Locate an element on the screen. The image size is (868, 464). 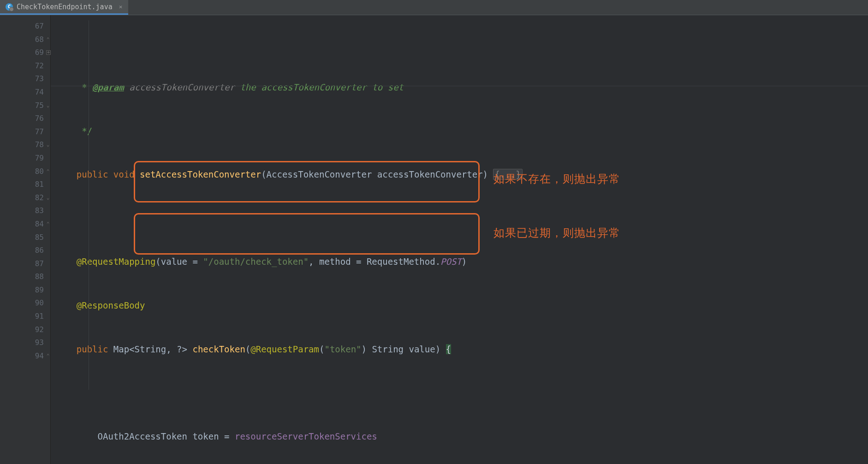
annotation-text-1: 如果不存在，则抛出异常 is located at coordinates (557, 179).